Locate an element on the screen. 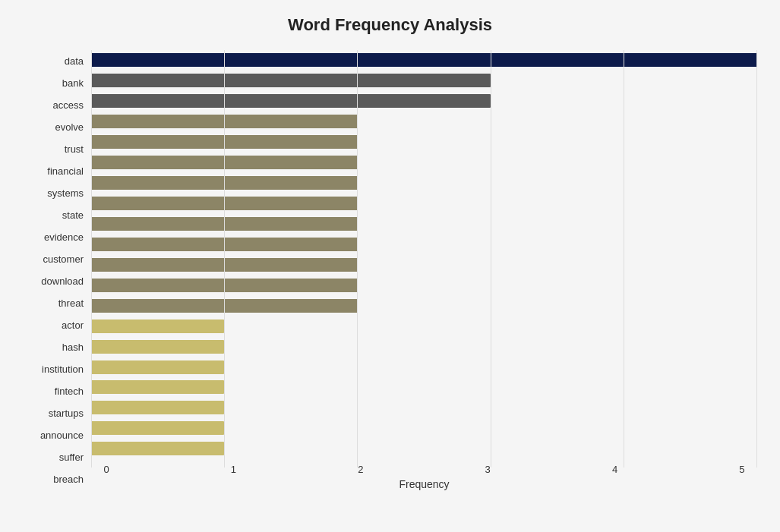 This screenshot has height=532, width=780. x-axis-tick-label: 4 is located at coordinates (615, 469).